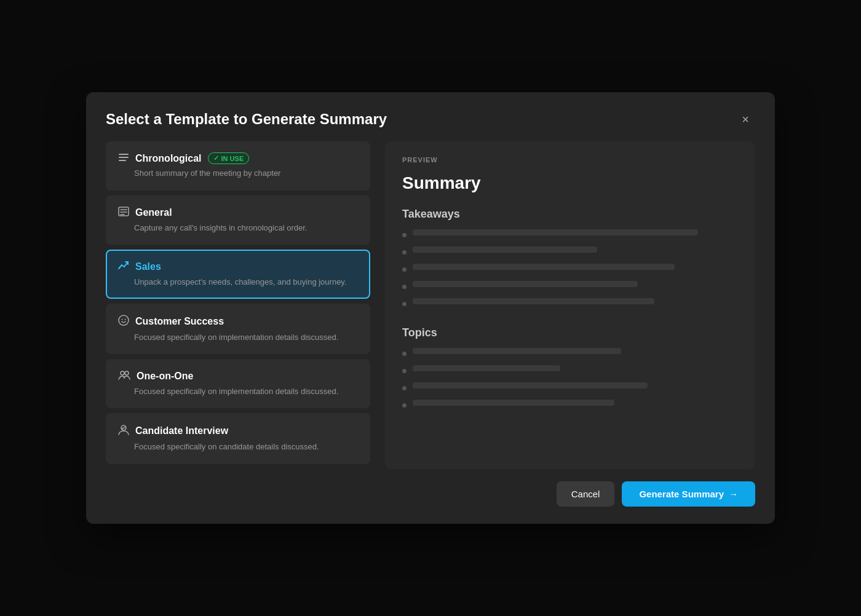 The image size is (861, 616). I want to click on template-name-candidate-interview: Candidate Interview, so click(182, 431).